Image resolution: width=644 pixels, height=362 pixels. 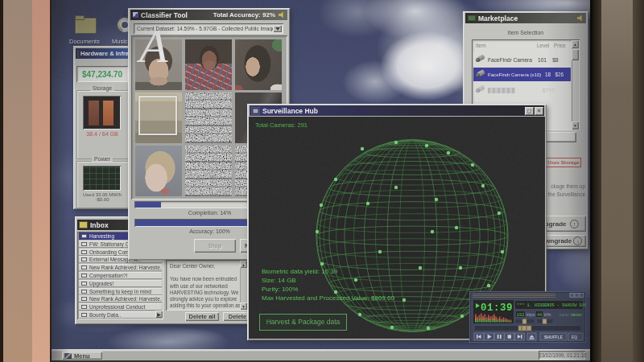 What do you see at coordinates (576, 315) in the screenshot?
I see `svg-text: stereo` at bounding box center [576, 315].